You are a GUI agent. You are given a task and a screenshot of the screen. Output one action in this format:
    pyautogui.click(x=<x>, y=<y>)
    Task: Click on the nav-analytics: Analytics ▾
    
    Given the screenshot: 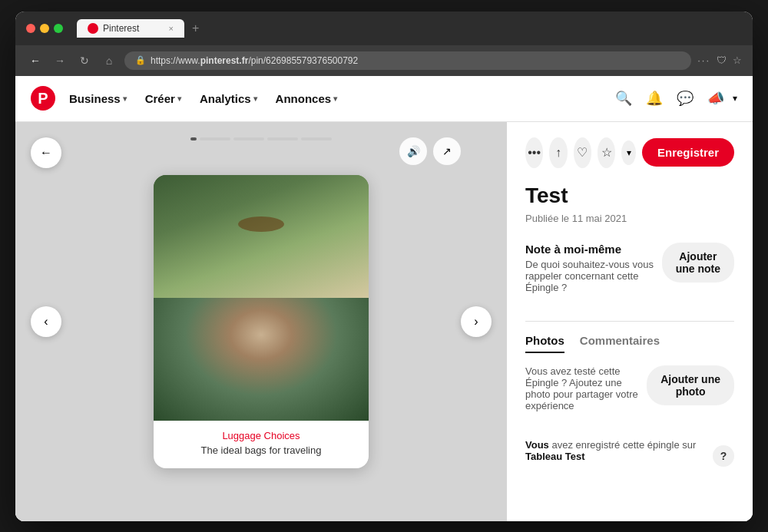 What is the action you would take?
    pyautogui.click(x=229, y=98)
    